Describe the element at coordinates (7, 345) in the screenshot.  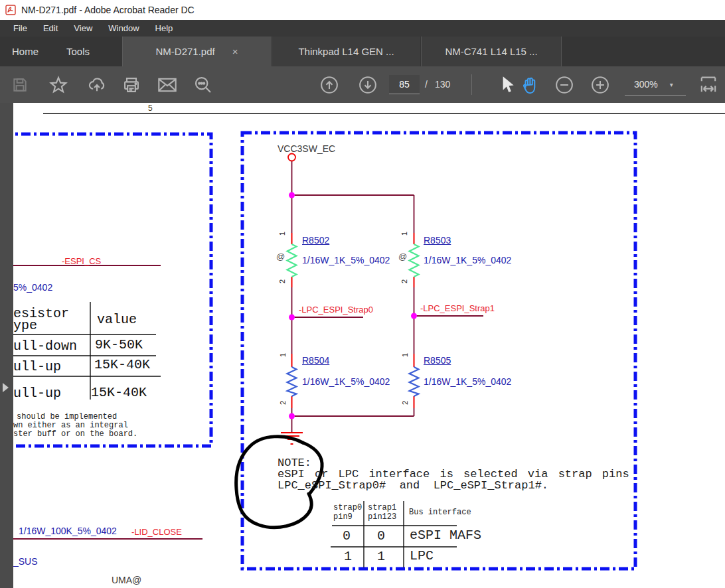
I see `navigation-pane-strip` at that location.